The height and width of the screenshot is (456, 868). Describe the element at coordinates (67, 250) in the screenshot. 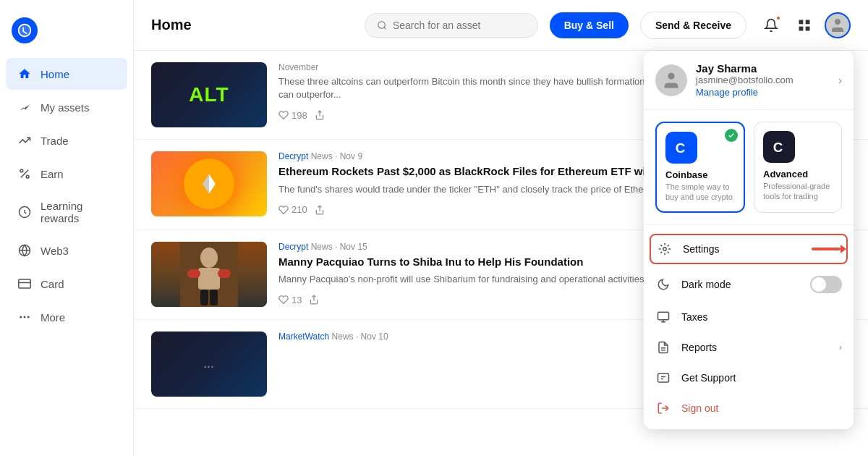

I see `sidebar-item-web3: Web3` at that location.